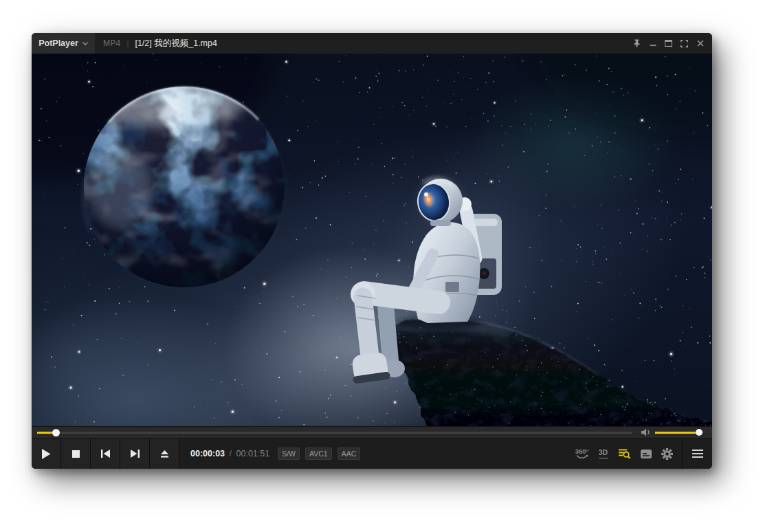  What do you see at coordinates (698, 450) in the screenshot?
I see `hamburger-icon` at bounding box center [698, 450].